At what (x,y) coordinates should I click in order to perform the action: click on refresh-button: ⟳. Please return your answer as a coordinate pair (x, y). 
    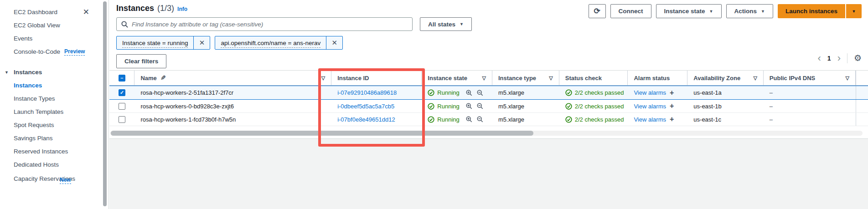
    Looking at the image, I should click on (597, 11).